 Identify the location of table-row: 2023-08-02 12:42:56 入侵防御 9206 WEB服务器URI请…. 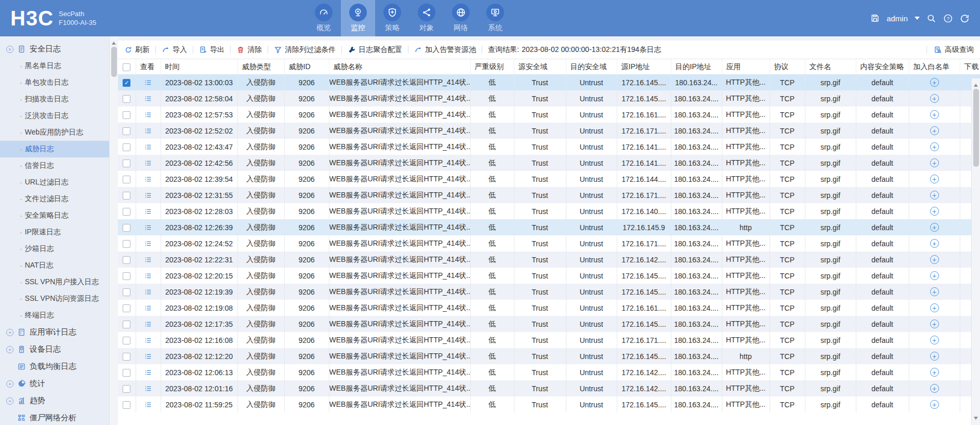
(549, 163).